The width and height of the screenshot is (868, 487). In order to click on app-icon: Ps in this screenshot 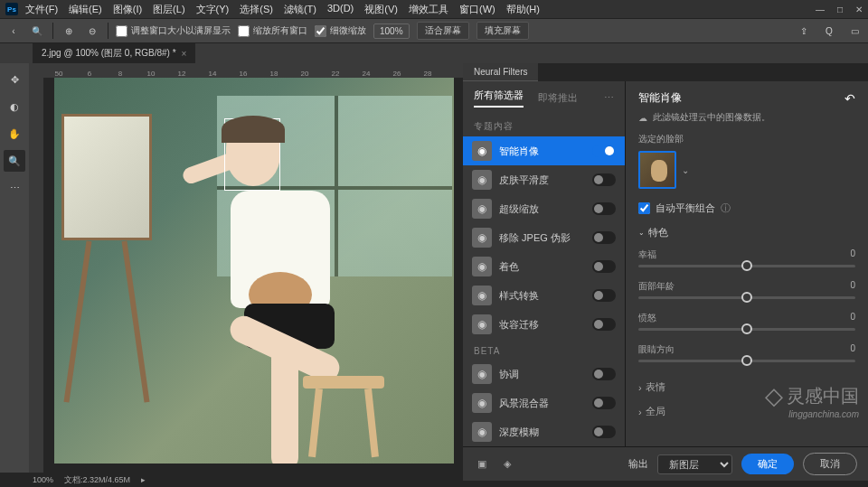, I will do `click(12, 9)`.